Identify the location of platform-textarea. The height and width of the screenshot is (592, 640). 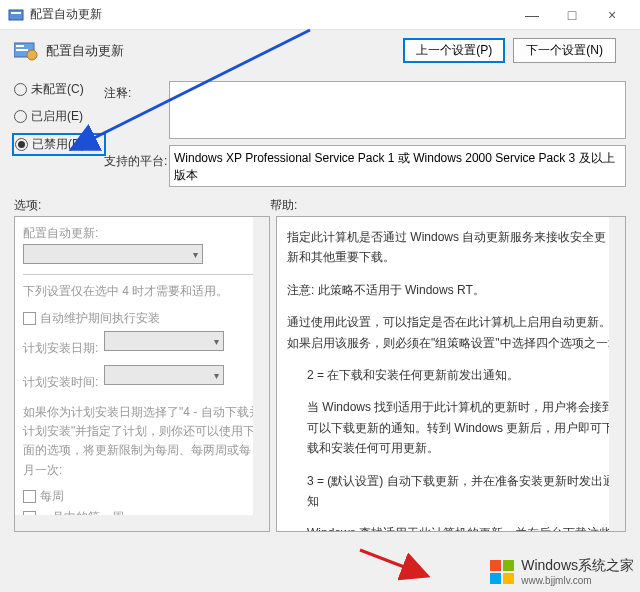
(398, 166).